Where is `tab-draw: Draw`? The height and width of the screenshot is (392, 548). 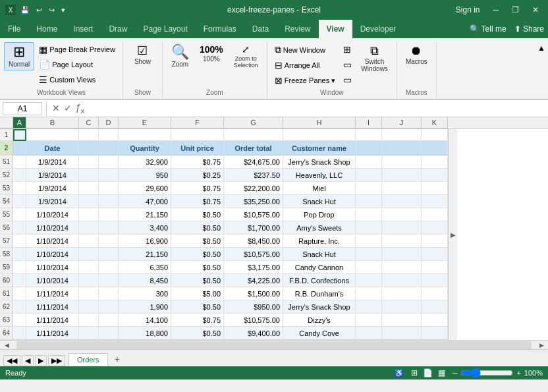 tab-draw: Draw is located at coordinates (118, 29).